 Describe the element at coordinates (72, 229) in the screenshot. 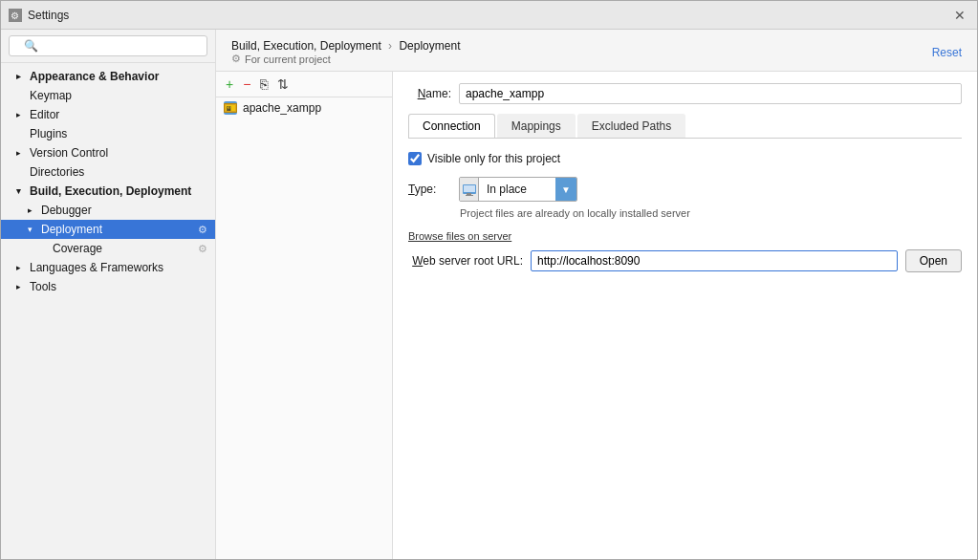

I see `sidebar-item-label: Deployment` at that location.